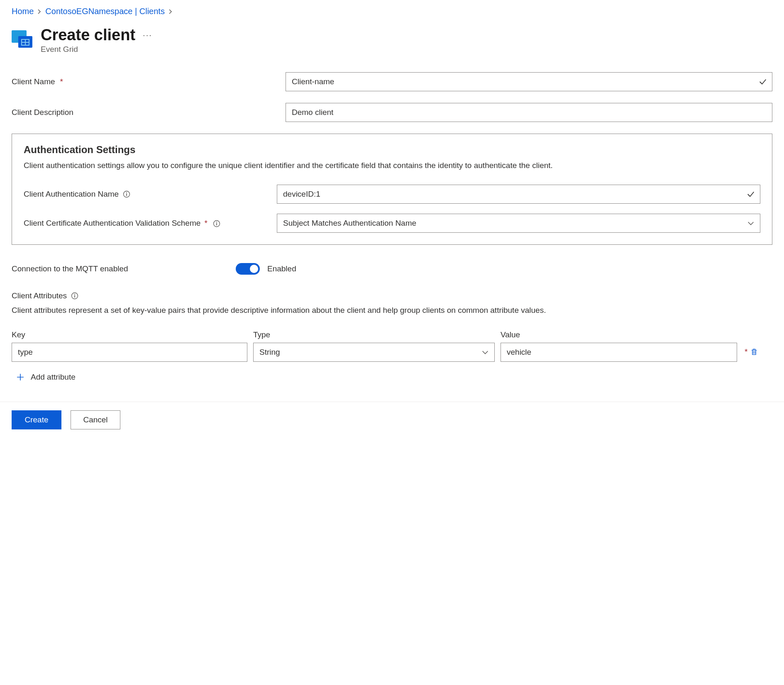  I want to click on attr-col-value-header: Value, so click(619, 335).